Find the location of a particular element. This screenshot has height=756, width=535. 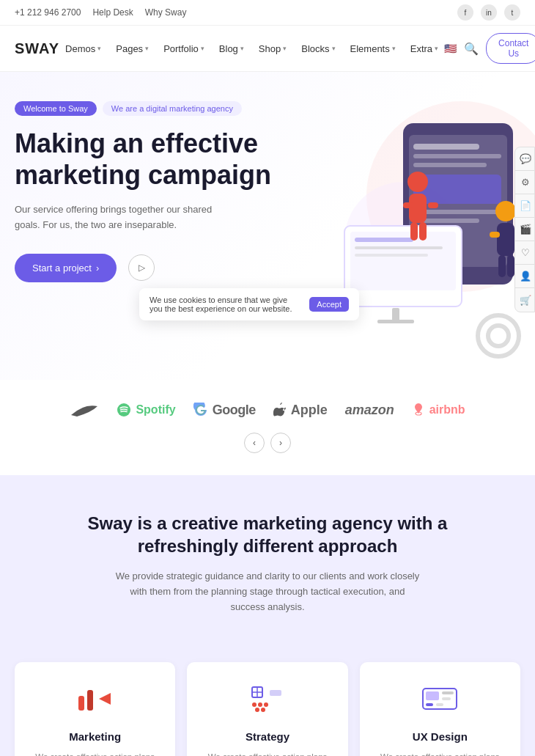

help-desk-link: Help Desk is located at coordinates (113, 12).